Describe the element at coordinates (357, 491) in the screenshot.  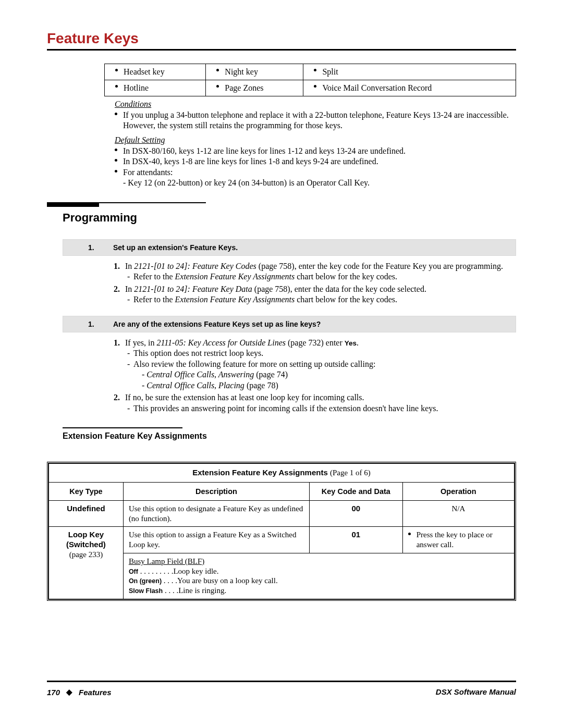
I see `table-header: Key Code and Data` at that location.